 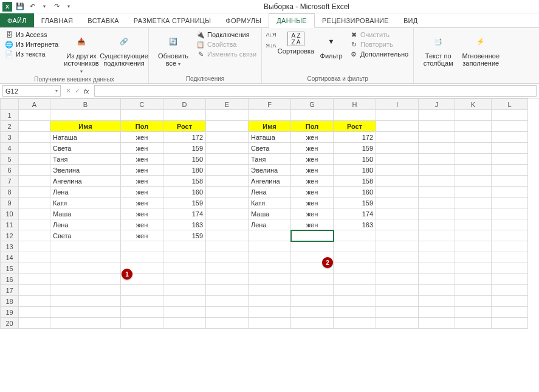 What do you see at coordinates (437, 170) in the screenshot?
I see `cell-J6` at bounding box center [437, 170].